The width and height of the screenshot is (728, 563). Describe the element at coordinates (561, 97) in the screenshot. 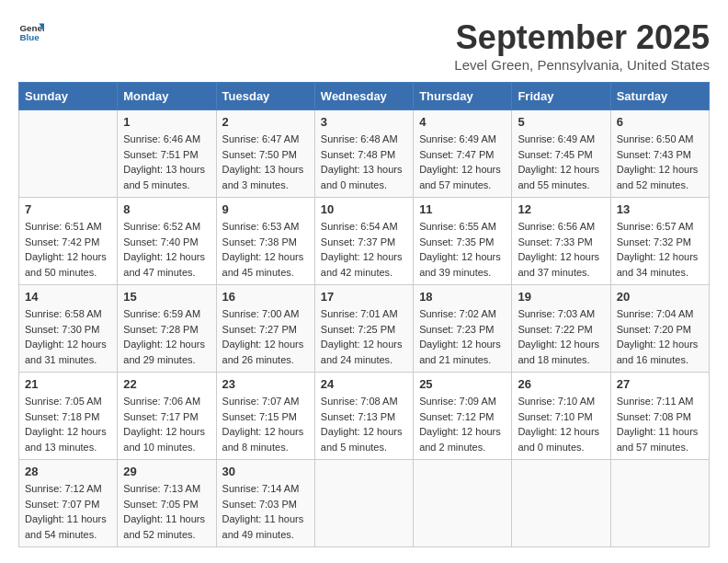

I see `day-of-week-header: Friday` at that location.